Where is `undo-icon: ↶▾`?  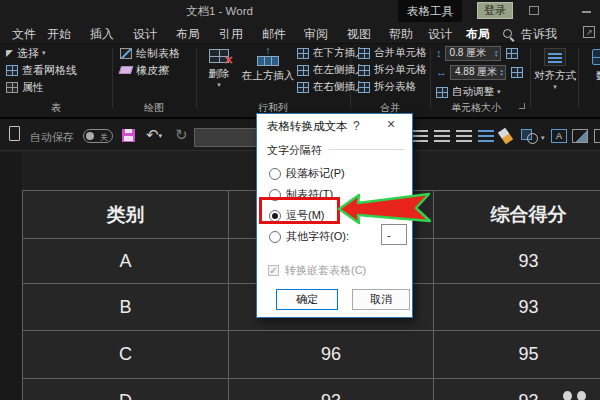 undo-icon: ↶▾ is located at coordinates (154, 135).